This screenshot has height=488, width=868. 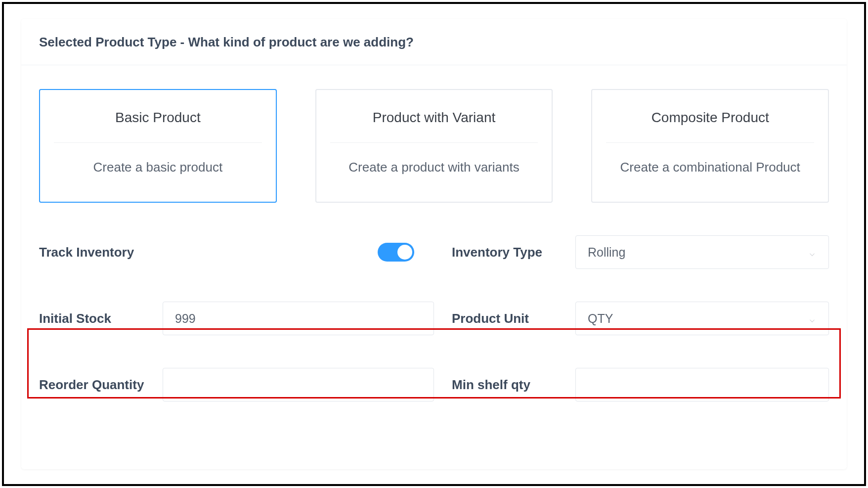 I want to click on product-type-card-basic: Basic Product Create a basic product, so click(x=158, y=146).